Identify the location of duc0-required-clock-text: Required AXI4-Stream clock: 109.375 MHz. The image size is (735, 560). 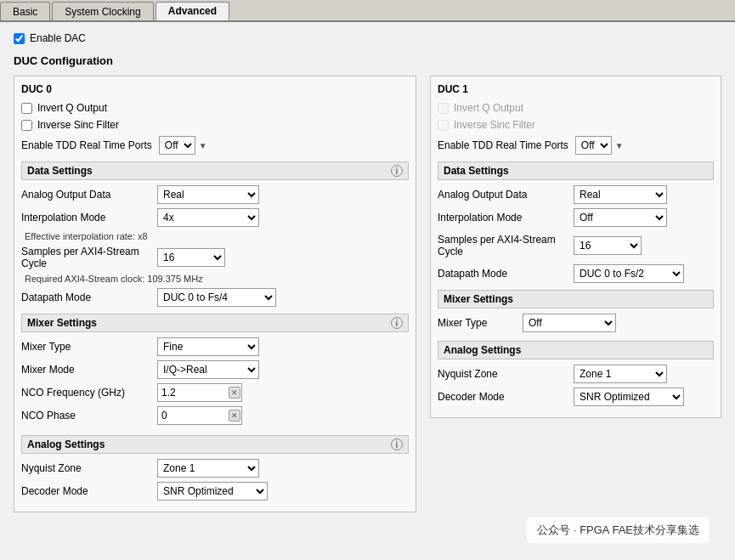
(215, 279).